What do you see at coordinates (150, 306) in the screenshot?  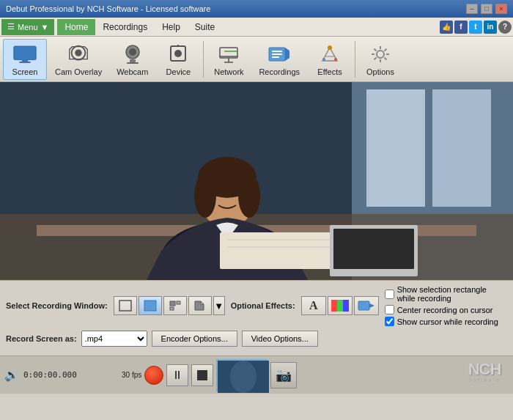 I see `window-select-button` at bounding box center [150, 306].